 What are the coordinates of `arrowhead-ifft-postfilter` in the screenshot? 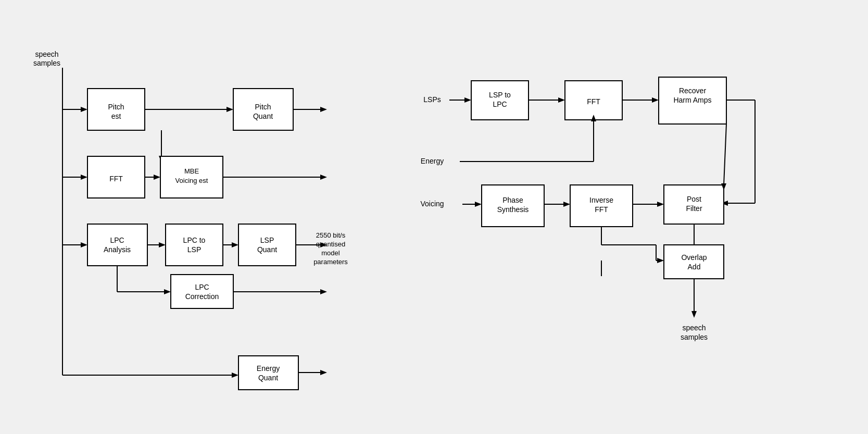 It's located at (660, 204).